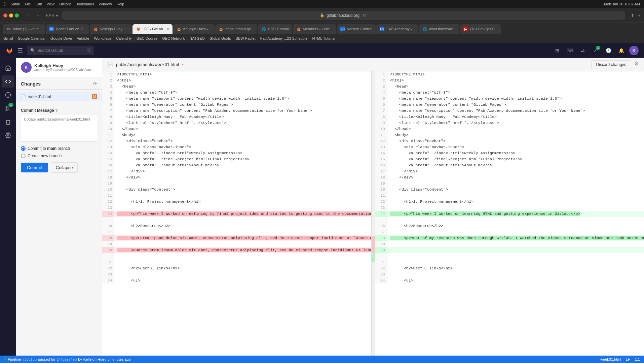 The height and width of the screenshot is (363, 644). I want to click on bookmark-fabacademy-schedule: Fab Academy ...23 Schedule, so click(284, 38).